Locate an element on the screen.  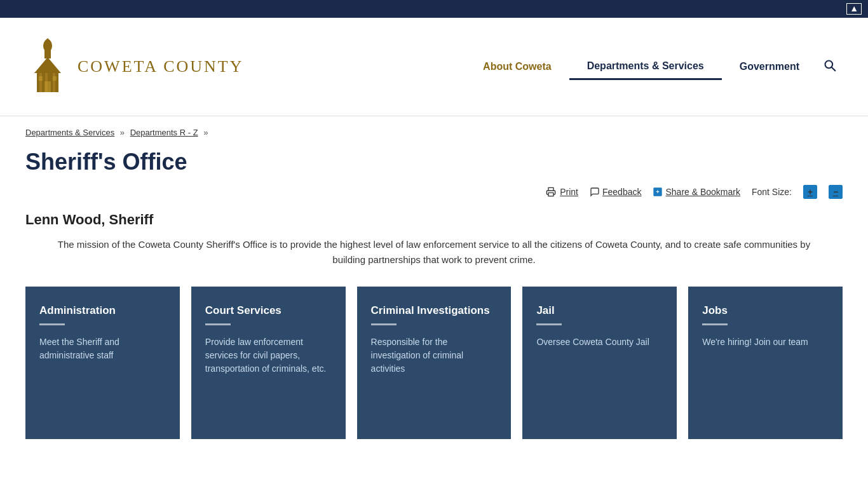
mission-statement: The mission of the Coweta County Sheriff… is located at coordinates (434, 252).